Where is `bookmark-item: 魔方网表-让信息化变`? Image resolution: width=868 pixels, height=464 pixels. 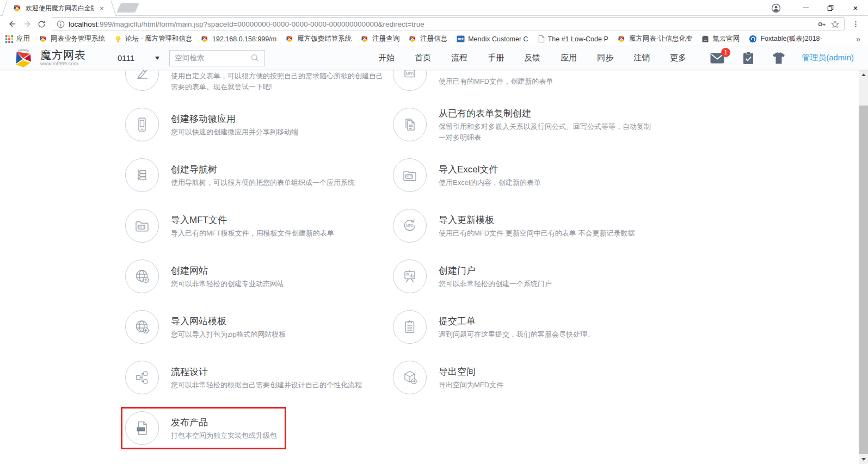 bookmark-item: 魔方网表-让信息化变 is located at coordinates (655, 39).